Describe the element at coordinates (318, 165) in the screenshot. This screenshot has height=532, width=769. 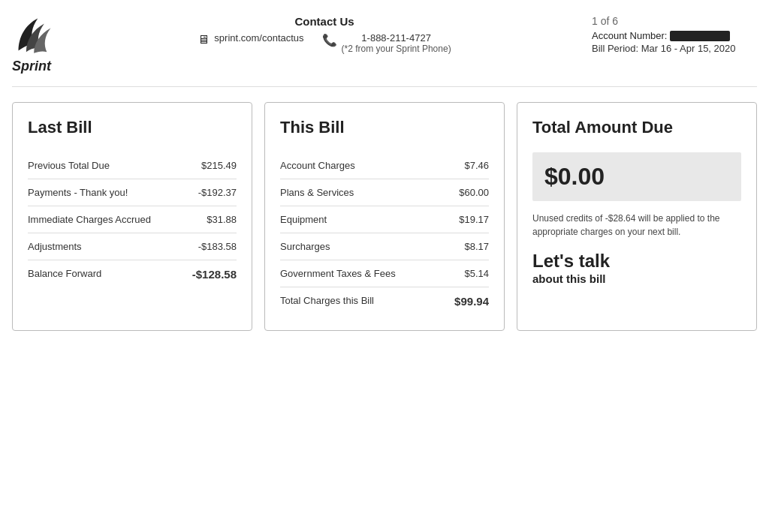
I see `this-bill-label-0: Account Charges` at that location.